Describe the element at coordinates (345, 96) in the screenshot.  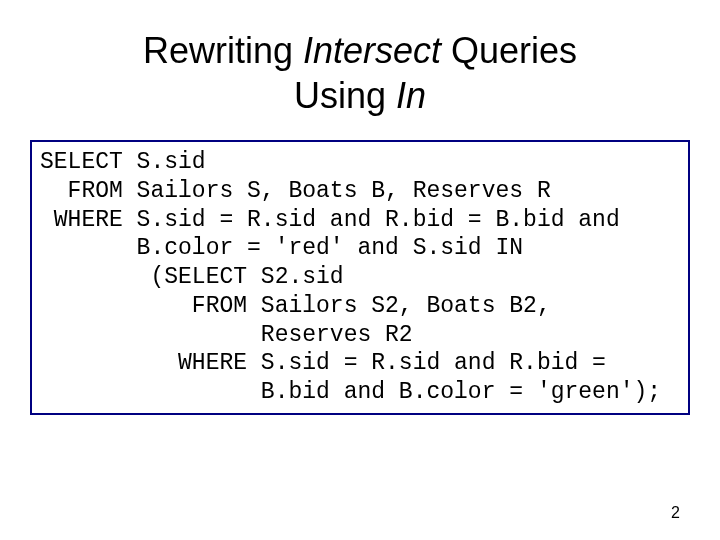
I see `title-text-3: Using` at that location.